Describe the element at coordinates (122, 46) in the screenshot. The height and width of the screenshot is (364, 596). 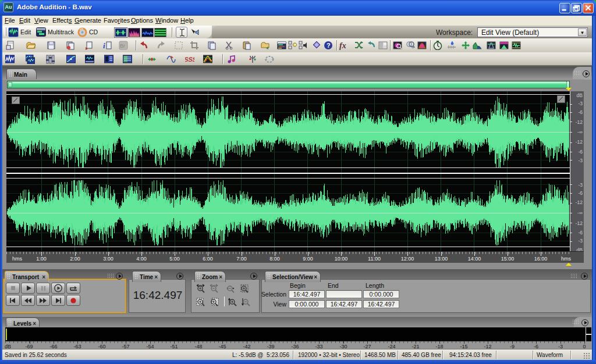
I see `svg-text: Br` at that location.